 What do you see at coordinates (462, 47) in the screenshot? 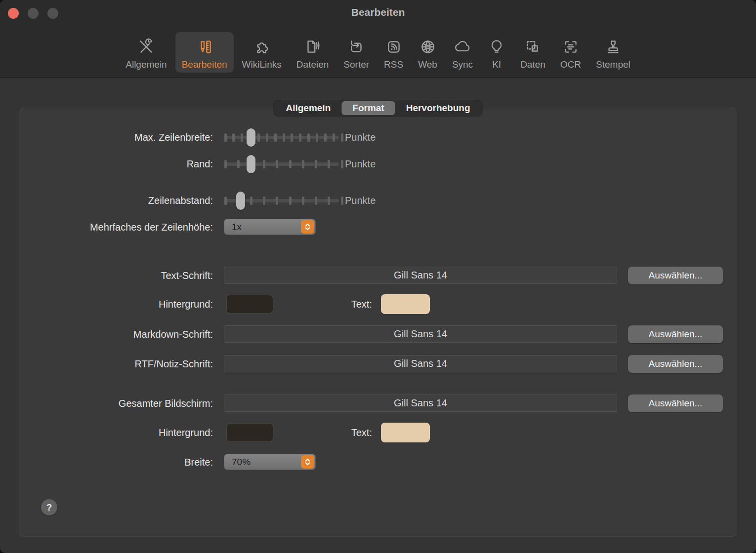
I see `cloud-icon` at bounding box center [462, 47].